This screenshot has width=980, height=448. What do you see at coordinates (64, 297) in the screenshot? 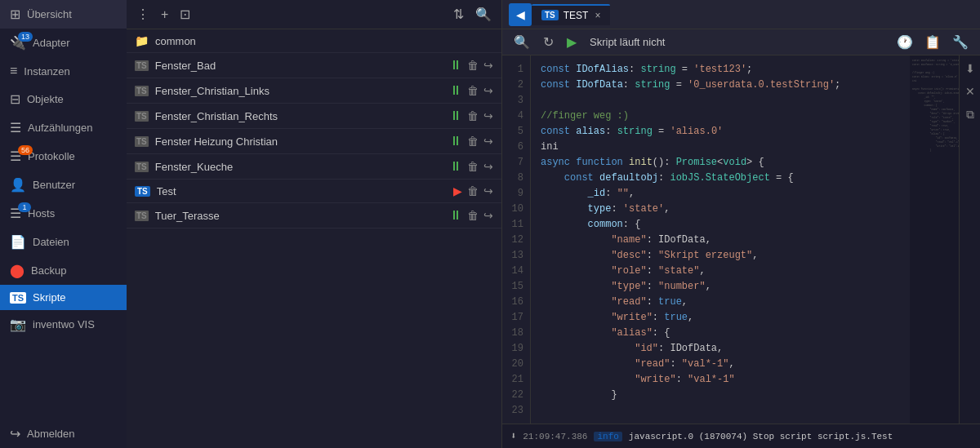
I see `sidebar-item-skripte: TS Skripte` at bounding box center [64, 297].